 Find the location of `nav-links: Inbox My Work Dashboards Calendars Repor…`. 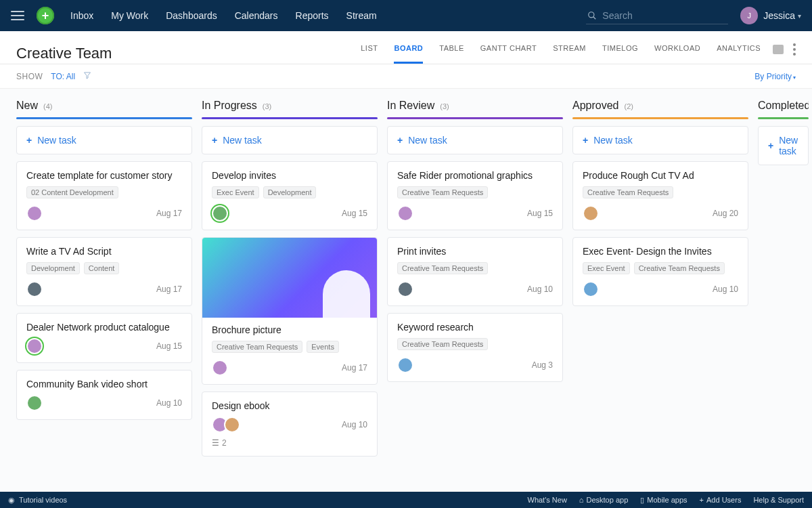

nav-links: Inbox My Work Dashboards Calendars Repor… is located at coordinates (223, 16).